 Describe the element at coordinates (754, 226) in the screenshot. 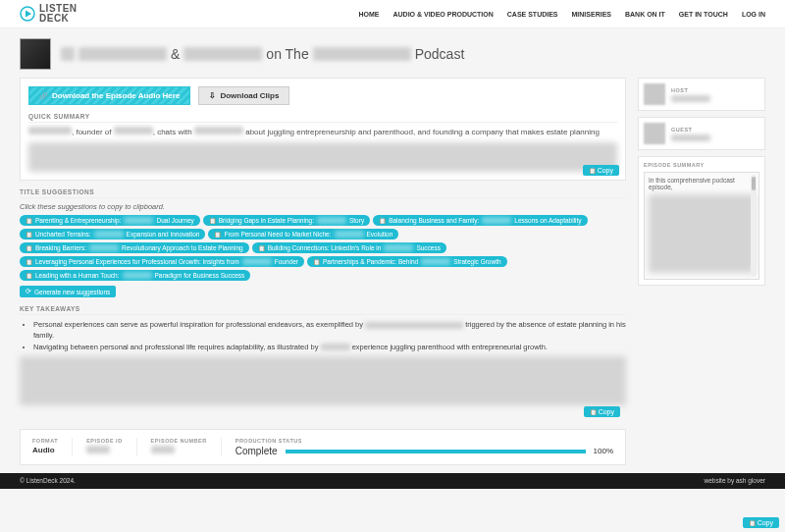

I see `scrollbar` at that location.